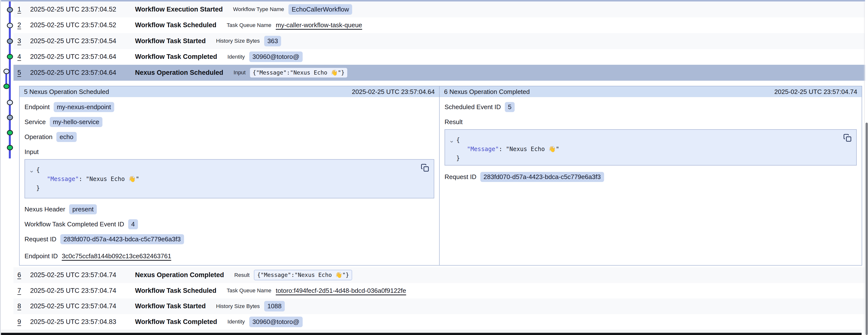 This screenshot has width=868, height=335. Describe the element at coordinates (74, 224) in the screenshot. I see `field-label: Workflow Task Completed Event ID` at that location.